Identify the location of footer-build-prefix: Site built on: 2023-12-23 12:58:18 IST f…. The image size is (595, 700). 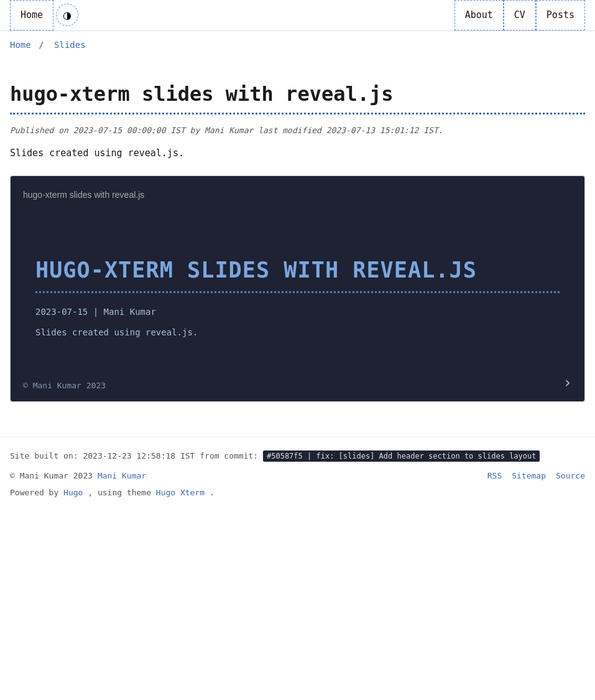
(134, 455).